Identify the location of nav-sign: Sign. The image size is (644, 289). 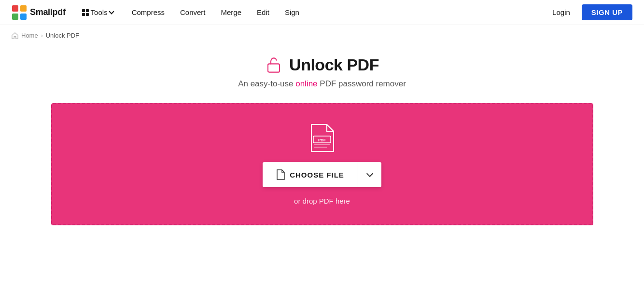
(292, 13).